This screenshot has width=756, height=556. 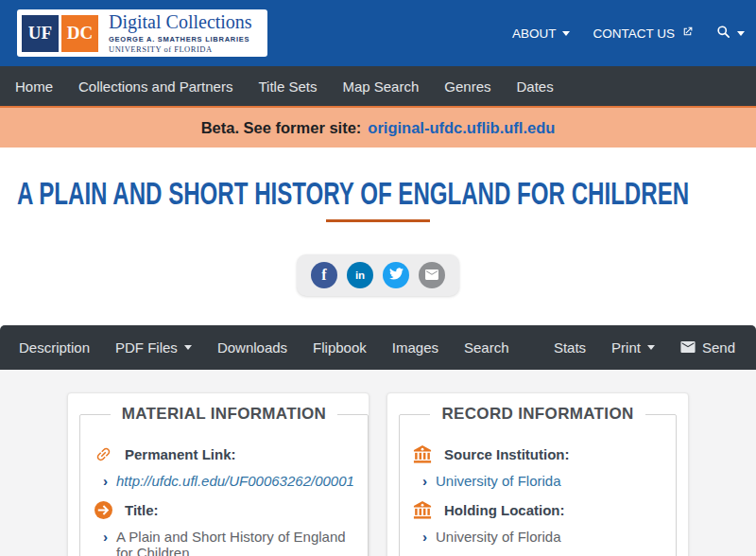 What do you see at coordinates (644, 348) in the screenshot?
I see `toolbar-right-group: Stats Print Send` at bounding box center [644, 348].